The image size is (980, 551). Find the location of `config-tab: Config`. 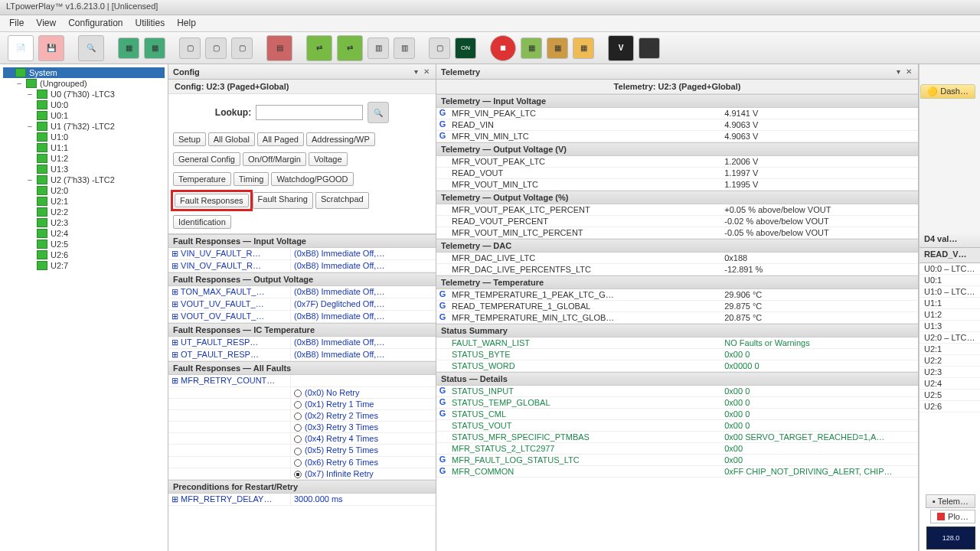

config-tab: Config is located at coordinates (187, 72).